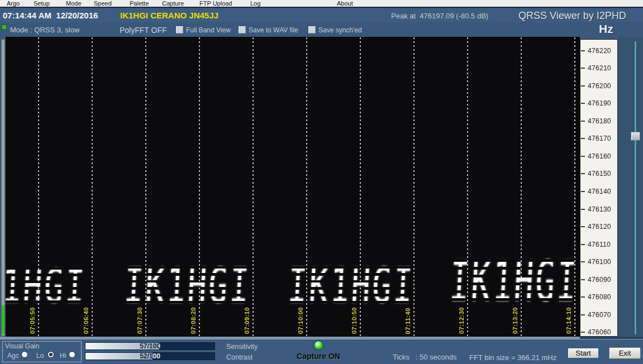 This screenshot has width=643, height=364. Describe the element at coordinates (150, 356) in the screenshot. I see `contrast-slider: 52/10052/100` at that location.